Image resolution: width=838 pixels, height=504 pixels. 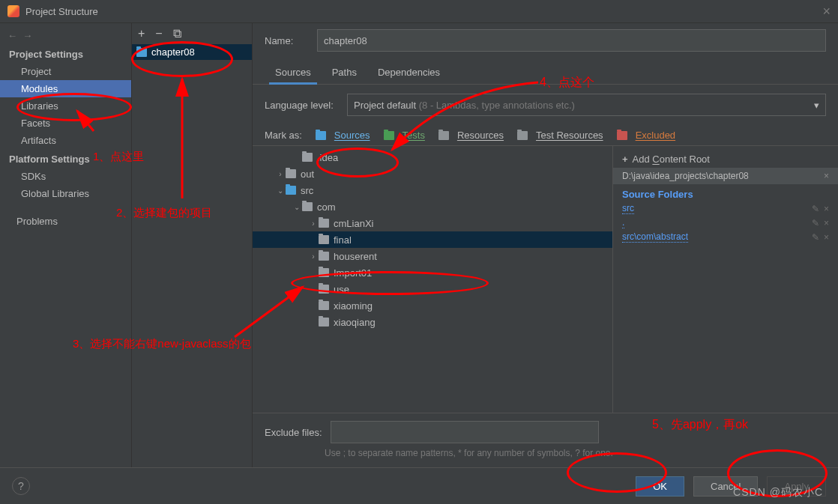 What do you see at coordinates (355, 256) in the screenshot?
I see `tree-label: houserent` at bounding box center [355, 256].